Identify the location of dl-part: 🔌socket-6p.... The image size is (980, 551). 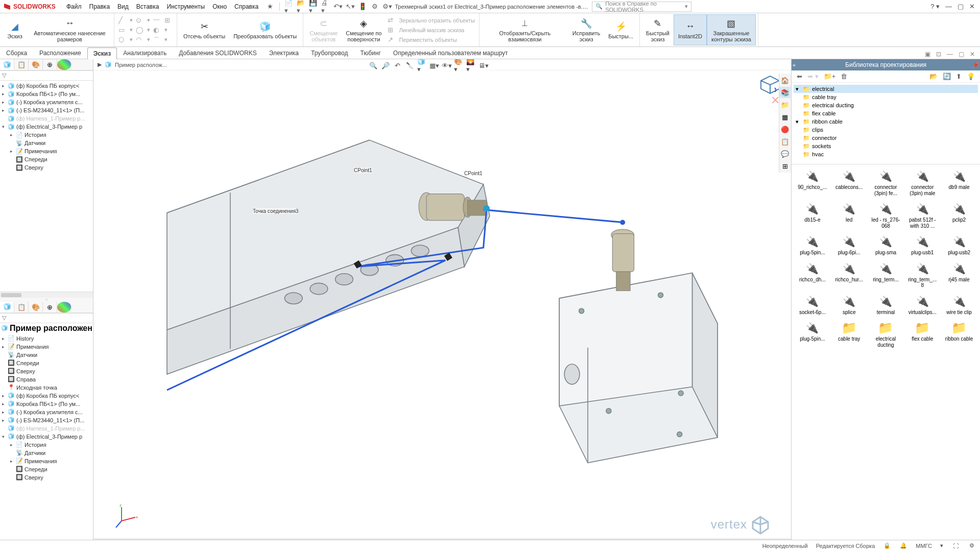
(812, 305).